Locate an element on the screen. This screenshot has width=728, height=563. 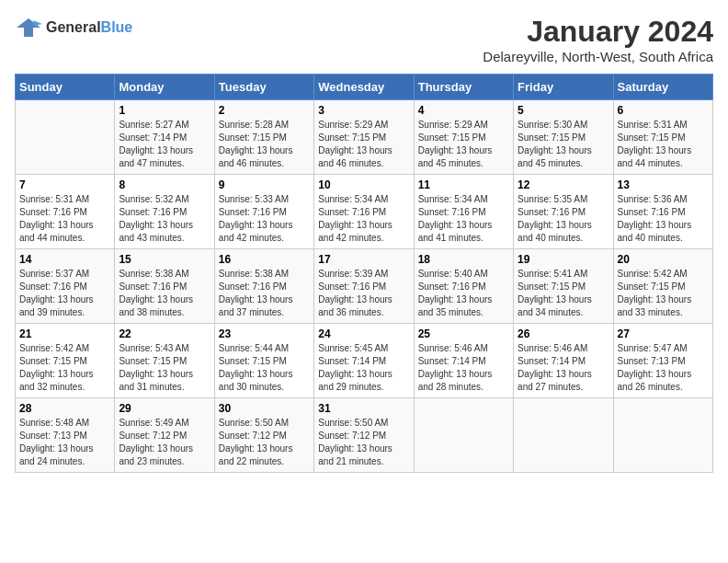
day-number: 20 is located at coordinates (664, 259).